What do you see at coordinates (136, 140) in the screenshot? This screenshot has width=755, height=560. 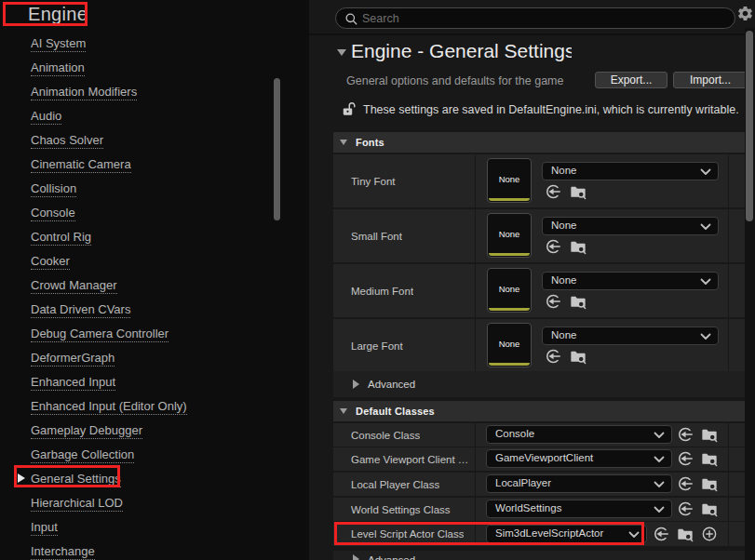 I see `sidebar-item-chaos-solver: Chaos Solver` at bounding box center [136, 140].